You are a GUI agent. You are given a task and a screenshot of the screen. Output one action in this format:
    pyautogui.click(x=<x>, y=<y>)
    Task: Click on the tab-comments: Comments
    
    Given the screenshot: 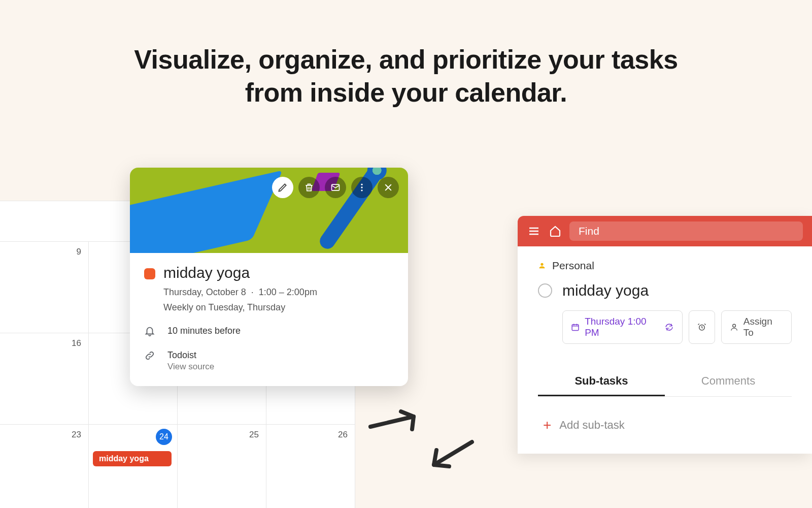 What is the action you would take?
    pyautogui.click(x=728, y=385)
    